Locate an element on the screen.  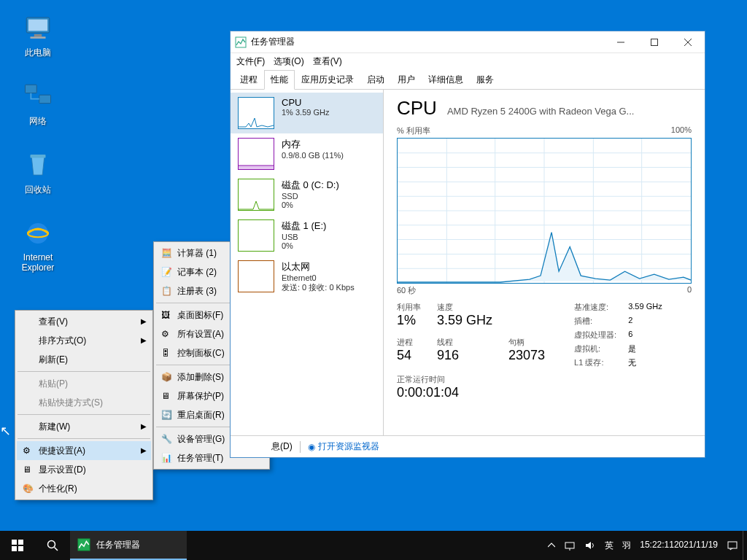
sidebar-item-disk0: 磁盘 0 (C: D:)SSD0% is located at coordinates (306, 195).